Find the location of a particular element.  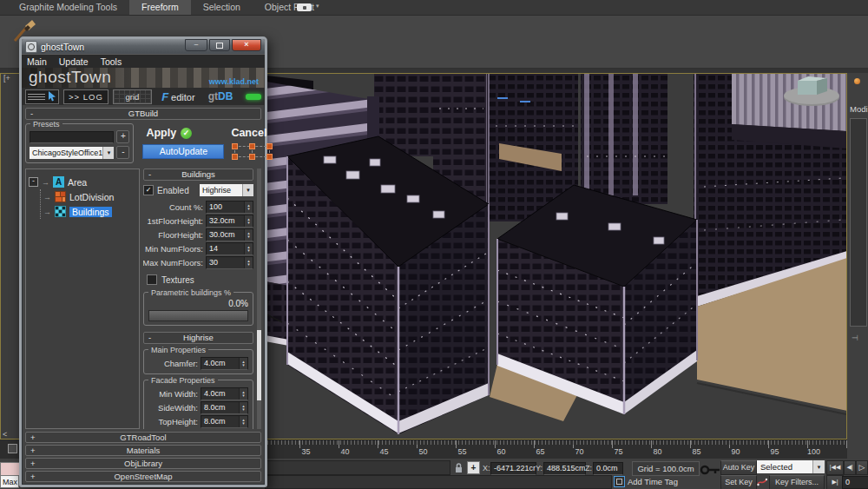

tree-item-buildings: → Buildings is located at coordinates (90, 212).